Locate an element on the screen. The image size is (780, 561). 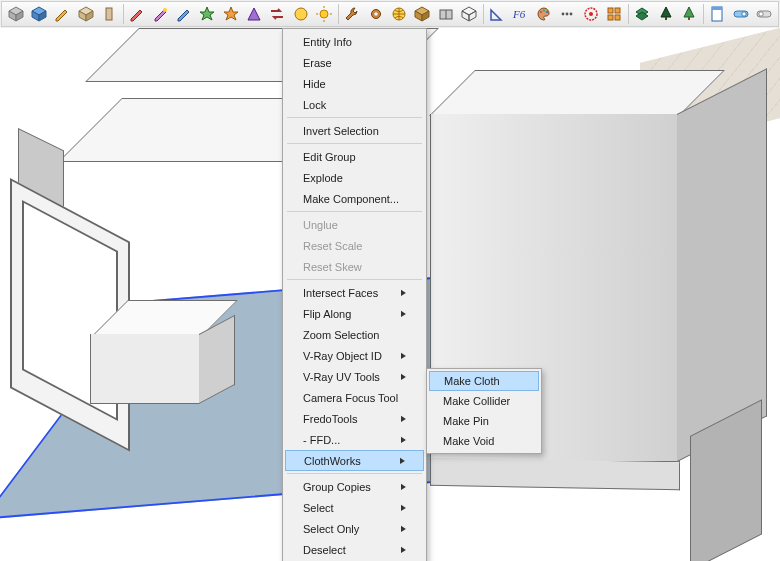
menu-item-select-only: Select Only▶ is located at coordinates (354, 528).